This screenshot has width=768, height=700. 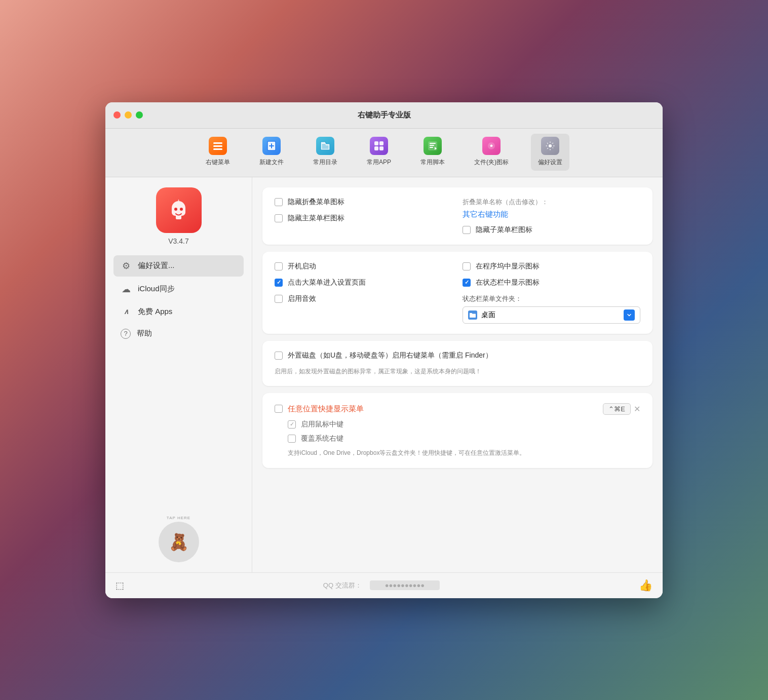 What do you see at coordinates (179, 210) in the screenshot?
I see `app-icon-container` at bounding box center [179, 210].